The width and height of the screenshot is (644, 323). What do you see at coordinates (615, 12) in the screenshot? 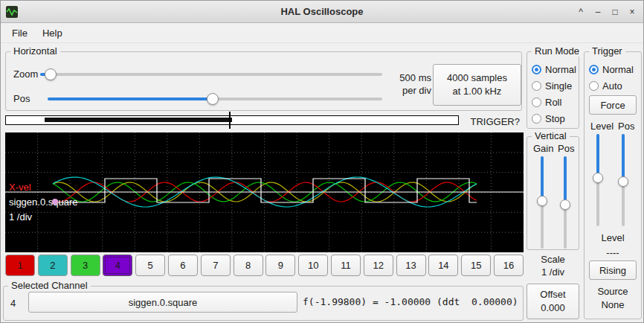
I see `maximize-icon: □` at bounding box center [615, 12].